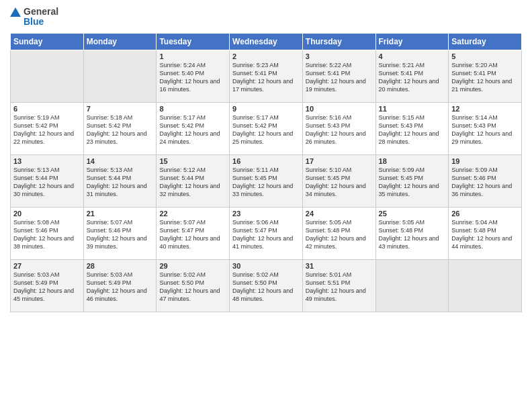  Describe the element at coordinates (412, 183) in the screenshot. I see `cell-info: Sunrise: 5:09 AMSunset: 5:45 PMDaylight:…` at that location.